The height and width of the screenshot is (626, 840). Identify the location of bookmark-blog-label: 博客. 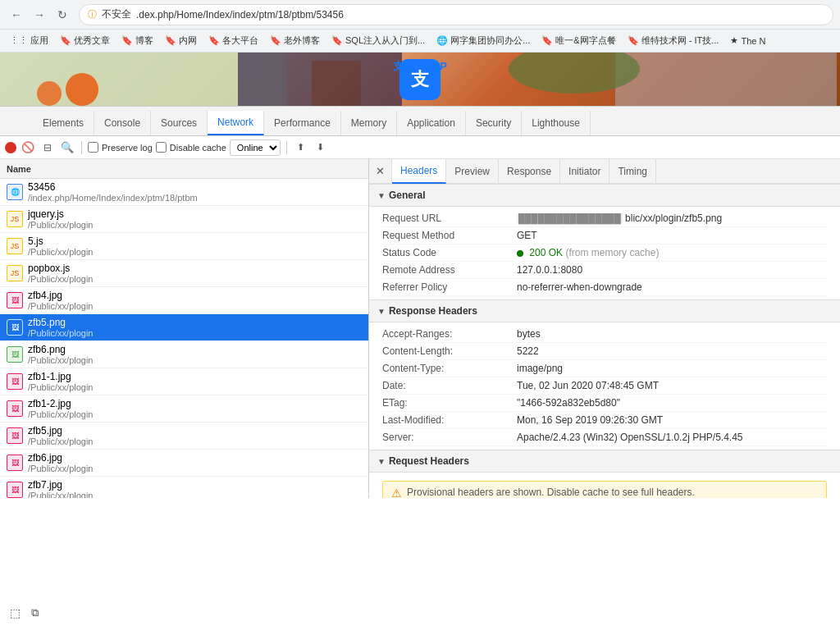
(144, 41).